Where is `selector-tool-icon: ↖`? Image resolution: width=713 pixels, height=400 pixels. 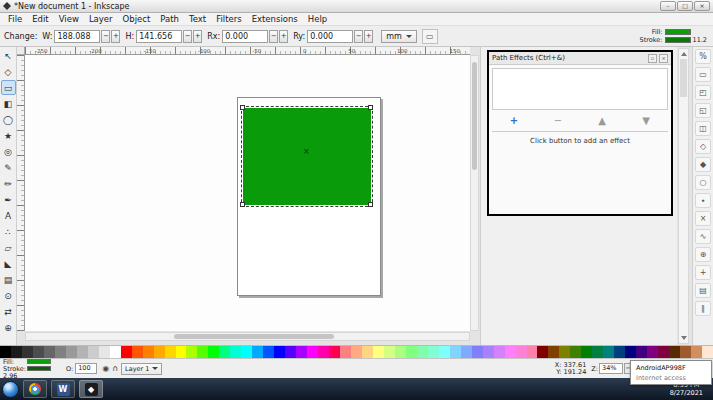 selector-tool-icon: ↖ is located at coordinates (8, 56).